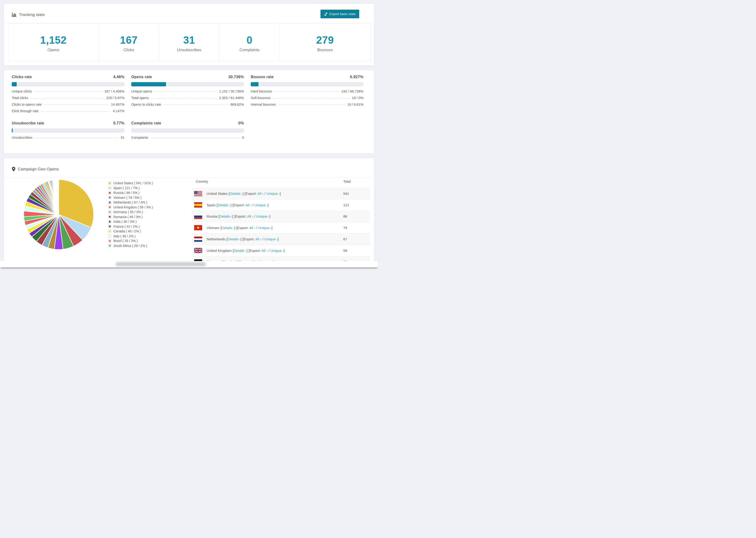 The width and height of the screenshot is (756, 538). I want to click on detail-label: Hard bounces, so click(261, 91).